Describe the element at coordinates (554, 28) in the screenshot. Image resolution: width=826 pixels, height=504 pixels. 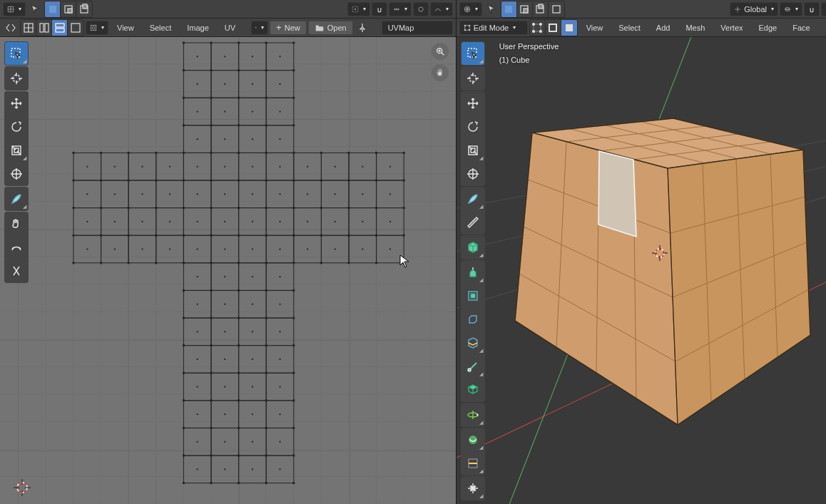
I see `sel-edge` at that location.